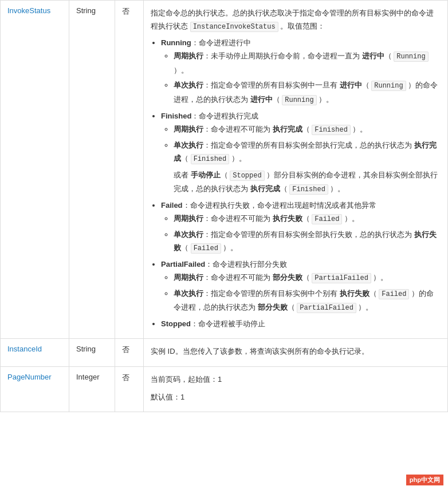  Describe the element at coordinates (35, 389) in the screenshot. I see `param-name-page-number: PageNumber` at that location.